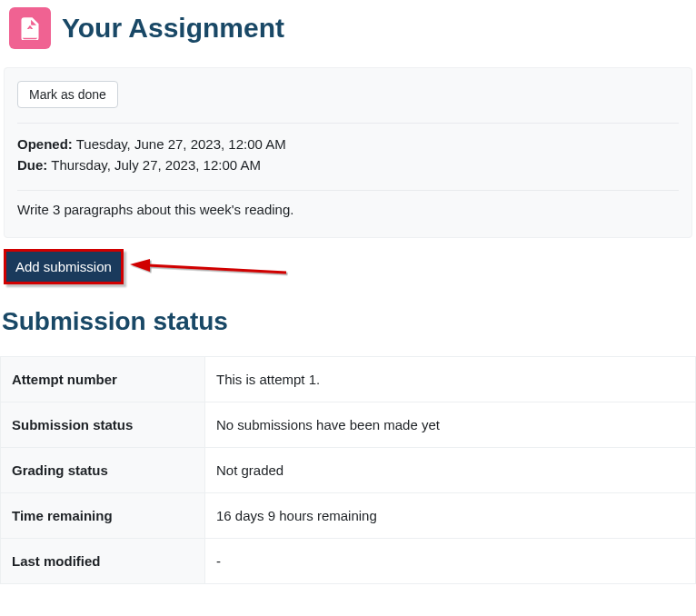 The image size is (696, 616). I want to click on due-value: Thursday, July 27, 2023, 12:00 AM, so click(156, 165).